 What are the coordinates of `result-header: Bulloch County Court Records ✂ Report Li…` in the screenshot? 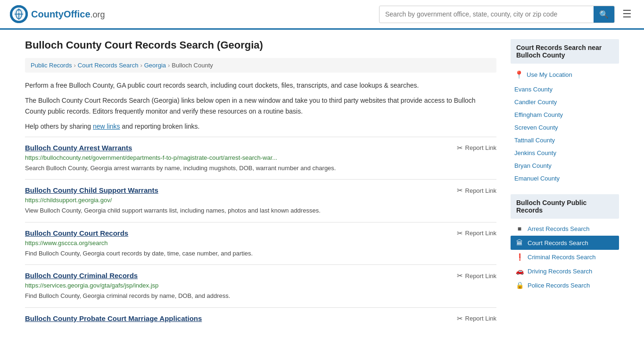 It's located at (261, 233).